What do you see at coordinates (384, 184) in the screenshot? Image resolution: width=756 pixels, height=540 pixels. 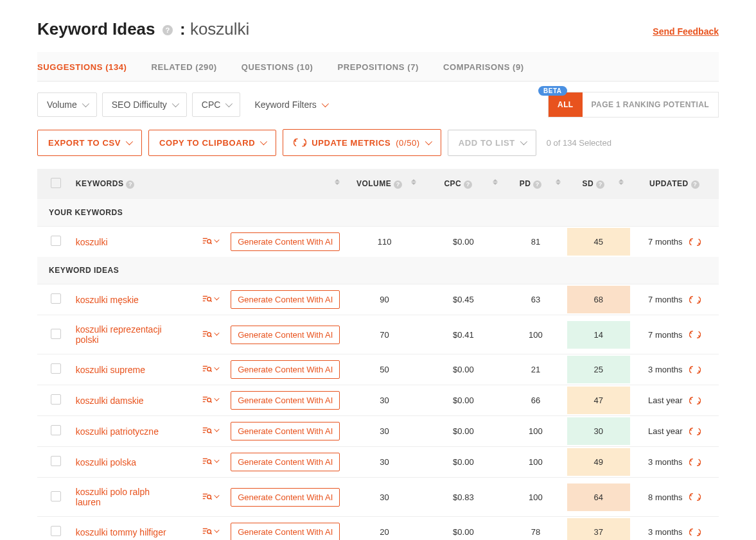 I see `col-volume: VOLUME?` at bounding box center [384, 184].